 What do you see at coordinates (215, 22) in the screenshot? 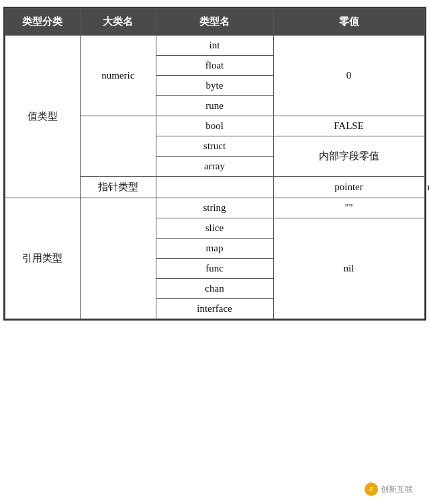
I see `header-row: 类型分类 大类名 类型名 零值` at bounding box center [215, 22].